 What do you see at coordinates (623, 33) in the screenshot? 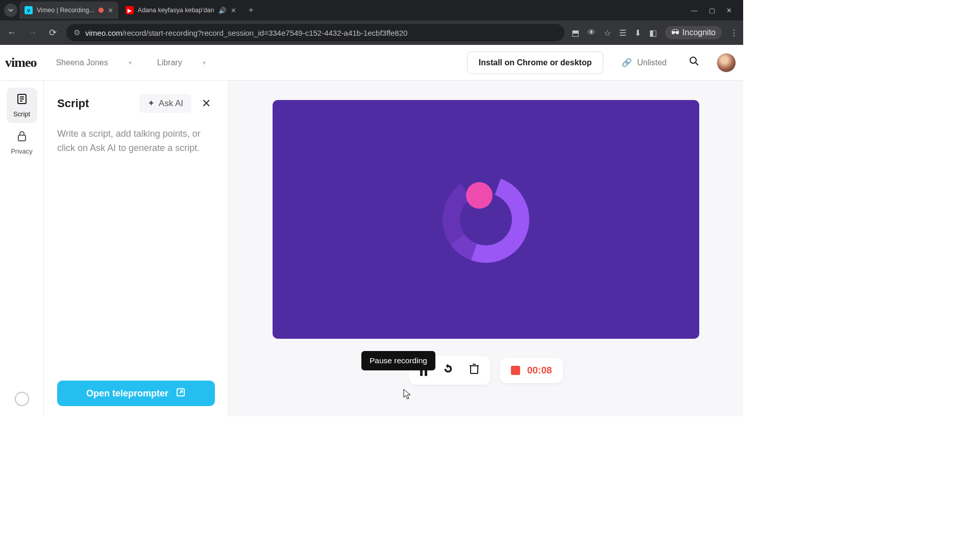
I see `reading-list-icon: ☰` at bounding box center [623, 33].